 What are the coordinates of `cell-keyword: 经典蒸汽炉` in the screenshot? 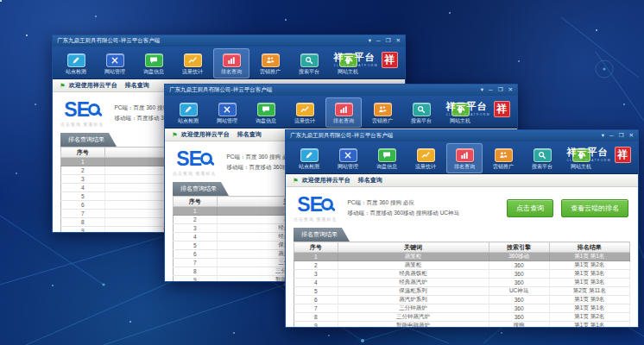 It's located at (413, 283).